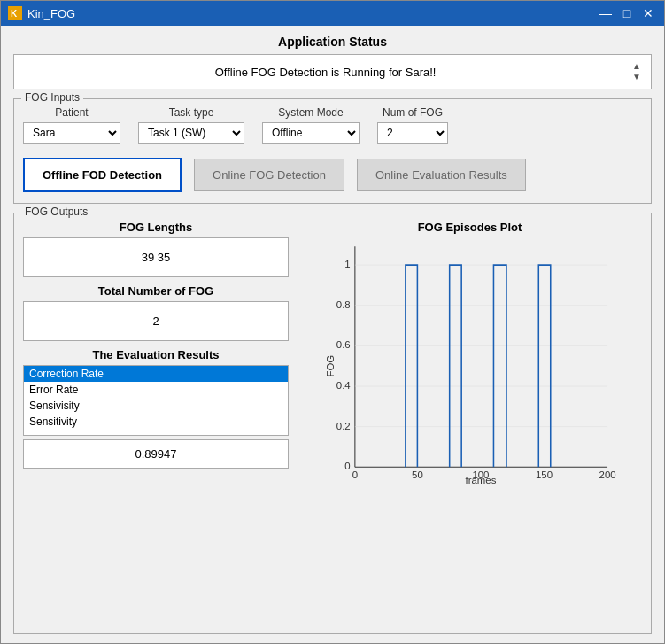 This screenshot has height=644, width=665. Describe the element at coordinates (103, 175) in the screenshot. I see `offline-detection-button: Offline FOD Detection` at that location.